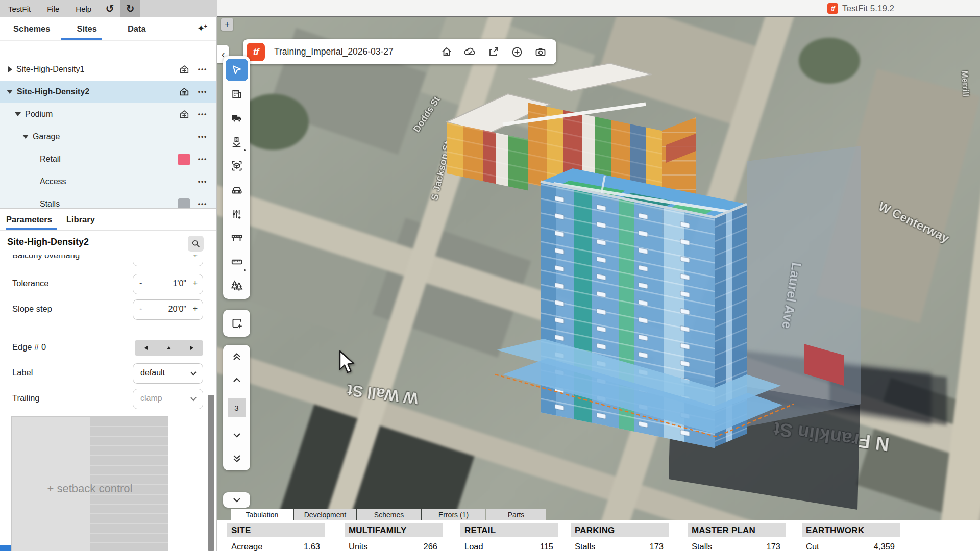 The image size is (980, 551). I want to click on bottom-panel-collapse-button, so click(237, 500).